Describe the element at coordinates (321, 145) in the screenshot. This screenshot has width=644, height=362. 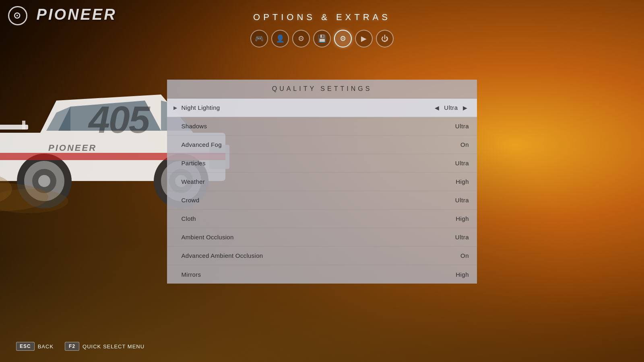
I see `setting-name: Advanced Fog` at that location.